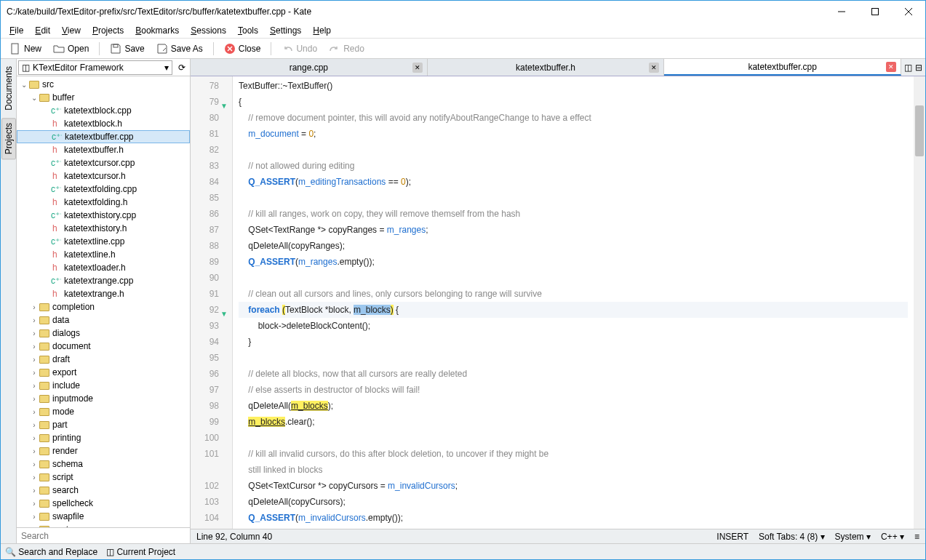  What do you see at coordinates (573, 454) in the screenshot?
I see `code-line: // kill all invalid cursors, do this aft…` at bounding box center [573, 454].